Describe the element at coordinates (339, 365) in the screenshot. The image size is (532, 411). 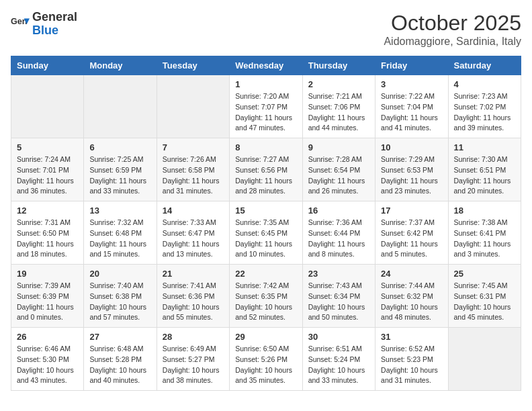
I see `day-info: Sunrise: 6:51 AM Sunset: 5:24 PM Dayligh…` at that location.